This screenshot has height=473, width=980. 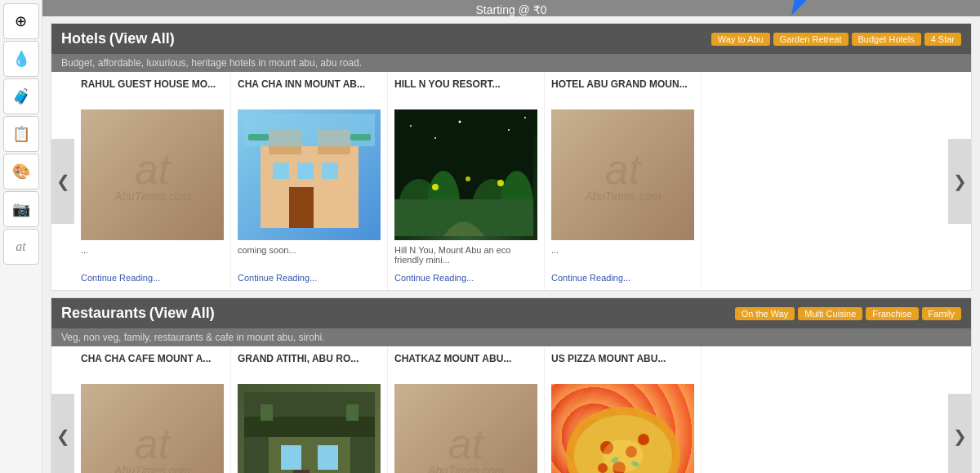 I want to click on hotels-next-arrow: ❯, so click(x=960, y=181).